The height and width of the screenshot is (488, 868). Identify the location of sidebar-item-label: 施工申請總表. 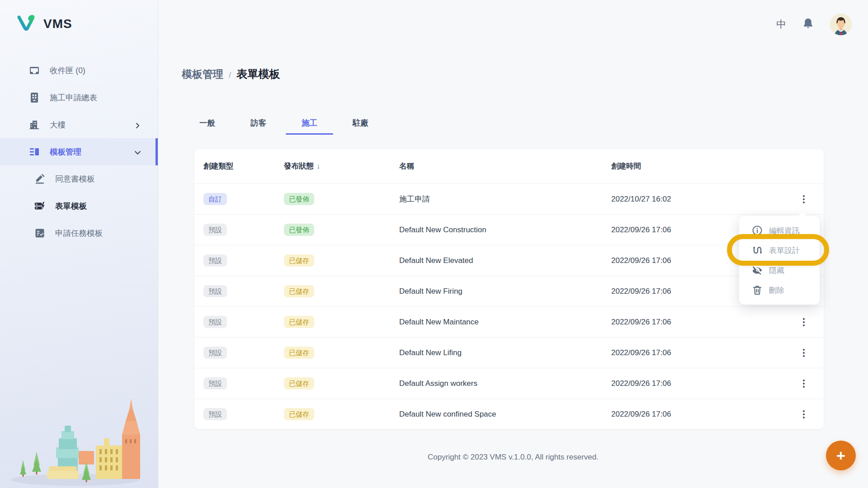
(73, 98).